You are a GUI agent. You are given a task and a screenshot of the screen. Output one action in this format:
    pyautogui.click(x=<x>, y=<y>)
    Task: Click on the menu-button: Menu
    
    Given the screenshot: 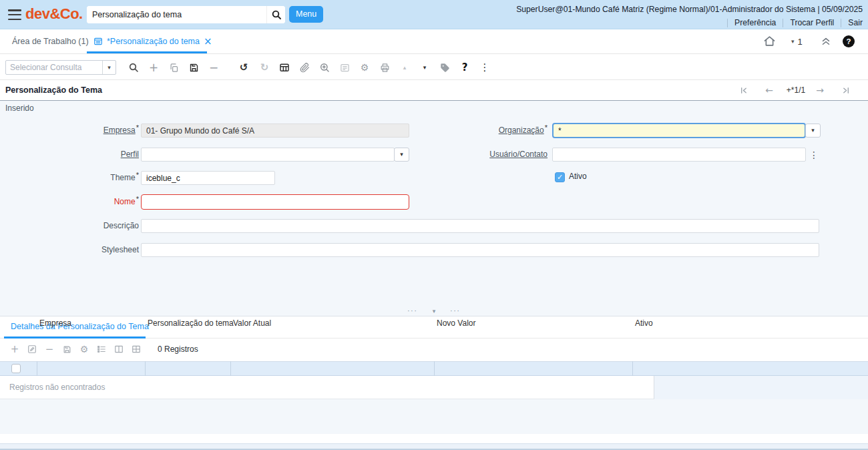 What is the action you would take?
    pyautogui.click(x=306, y=15)
    